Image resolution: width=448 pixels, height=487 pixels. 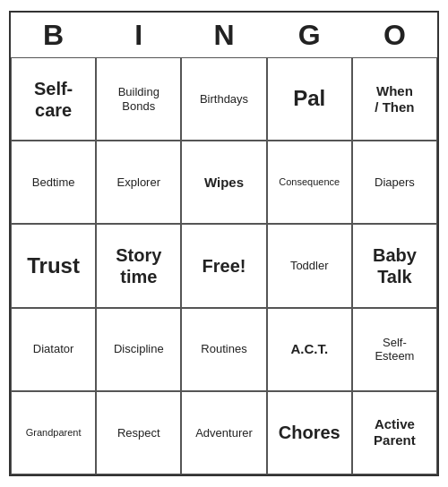 I want to click on bingo-cell: Diapers, so click(x=394, y=183).